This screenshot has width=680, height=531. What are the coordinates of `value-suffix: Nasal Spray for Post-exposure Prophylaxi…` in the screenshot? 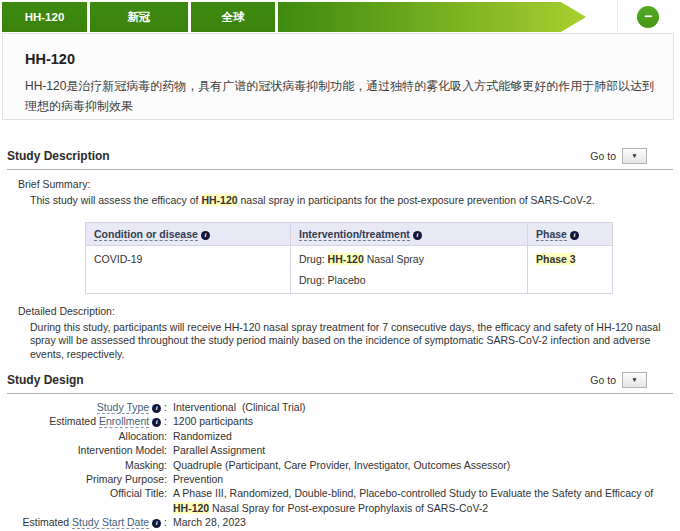 It's located at (348, 508).